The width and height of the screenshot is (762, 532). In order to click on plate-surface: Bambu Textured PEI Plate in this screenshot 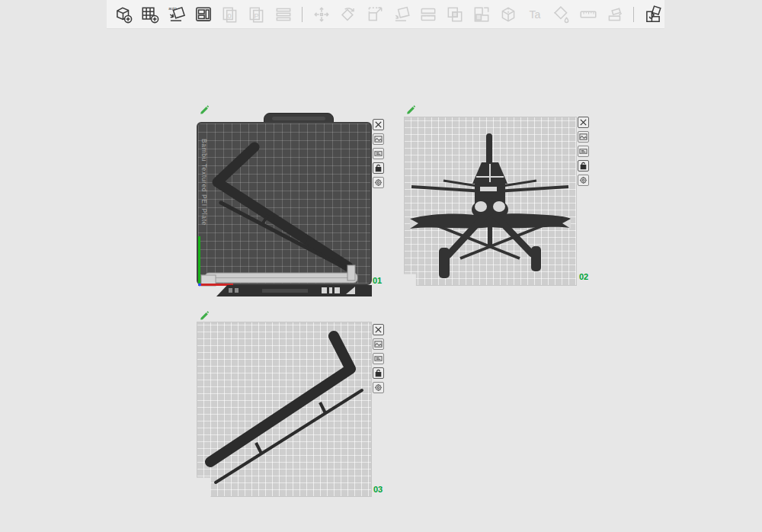, I will do `click(284, 204)`.